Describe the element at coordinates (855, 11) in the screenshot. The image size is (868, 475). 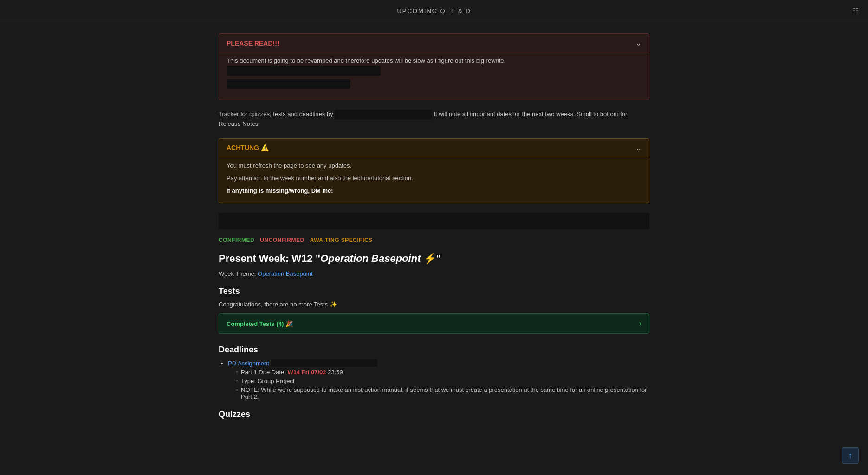
I see `document-icon: ☷` at that location.